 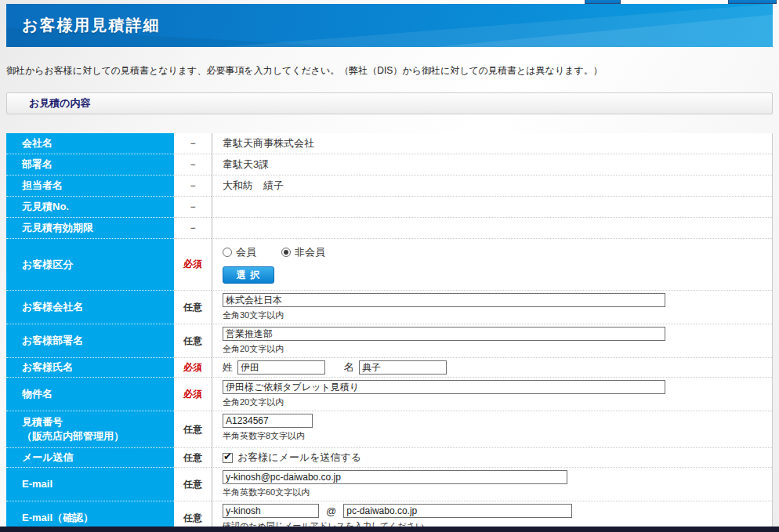 What do you see at coordinates (389, 186) in the screenshot?
I see `table-row-person-in-charge: 担当者名 − 大和紡 績子` at bounding box center [389, 186].